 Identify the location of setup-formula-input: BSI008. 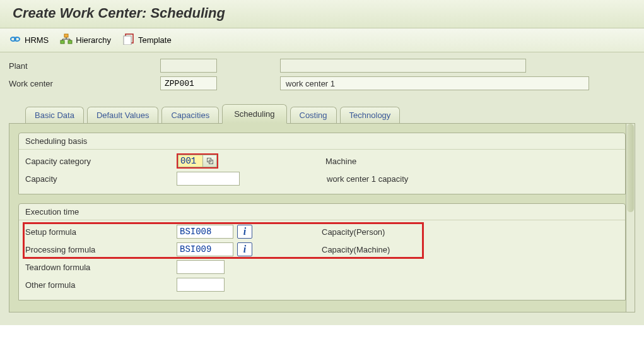
(205, 232).